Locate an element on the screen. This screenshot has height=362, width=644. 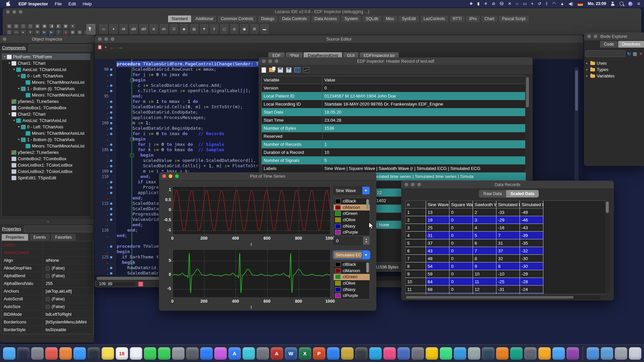
column-header: Square Wave is located at coordinates (461, 204).